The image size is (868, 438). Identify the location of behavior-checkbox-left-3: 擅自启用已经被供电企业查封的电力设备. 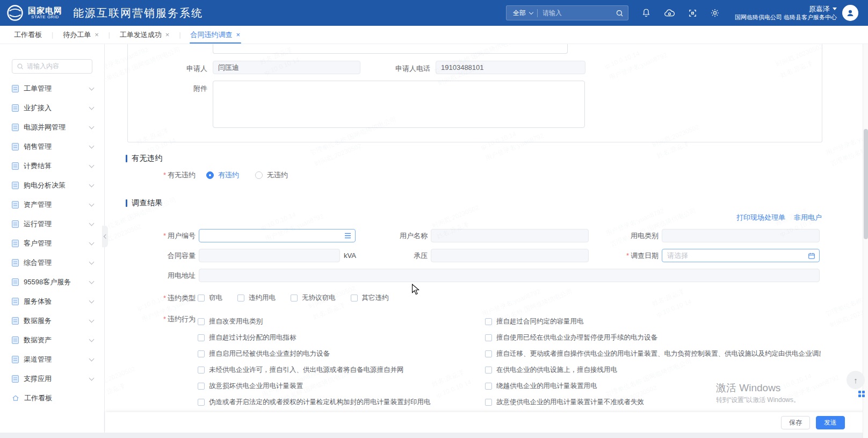
(342, 354).